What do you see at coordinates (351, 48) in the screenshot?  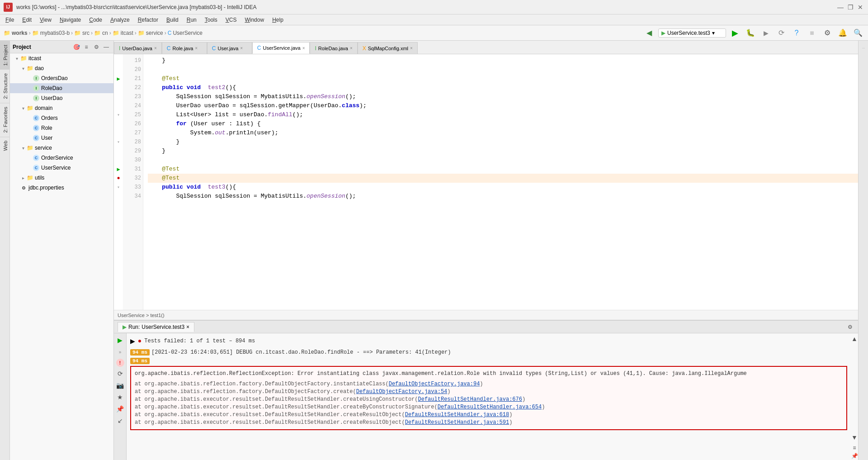 I see `tab-close-roledao: ×` at bounding box center [351, 48].